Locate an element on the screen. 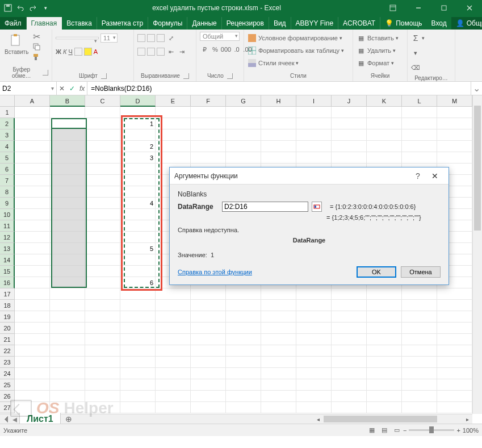 This screenshot has height=448, width=482. cell-J23 is located at coordinates (349, 362).